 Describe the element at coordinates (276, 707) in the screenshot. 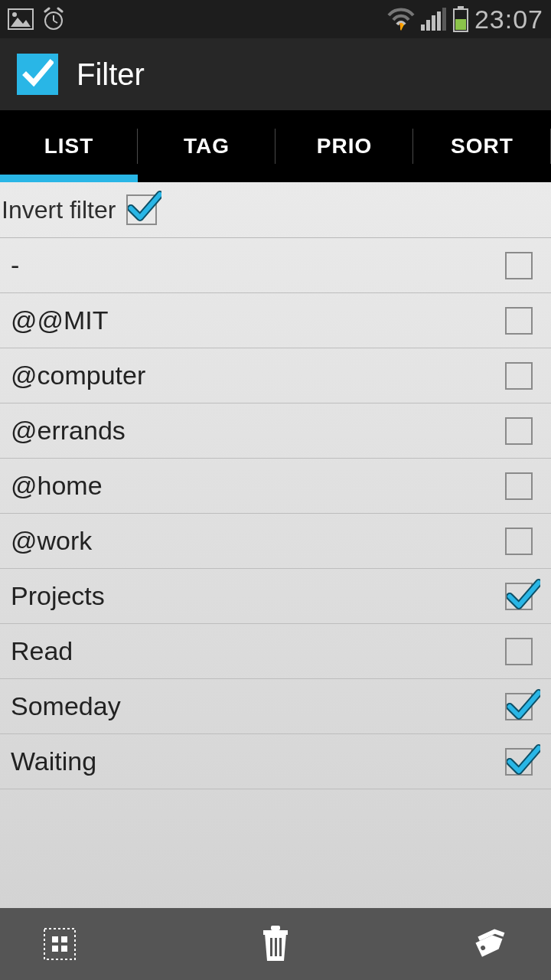

I see `list-item: Someday` at that location.